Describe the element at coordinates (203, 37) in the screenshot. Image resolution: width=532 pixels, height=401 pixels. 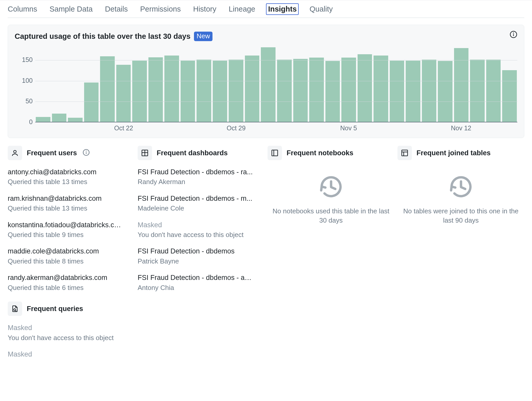
I see `new-badge: New` at that location.